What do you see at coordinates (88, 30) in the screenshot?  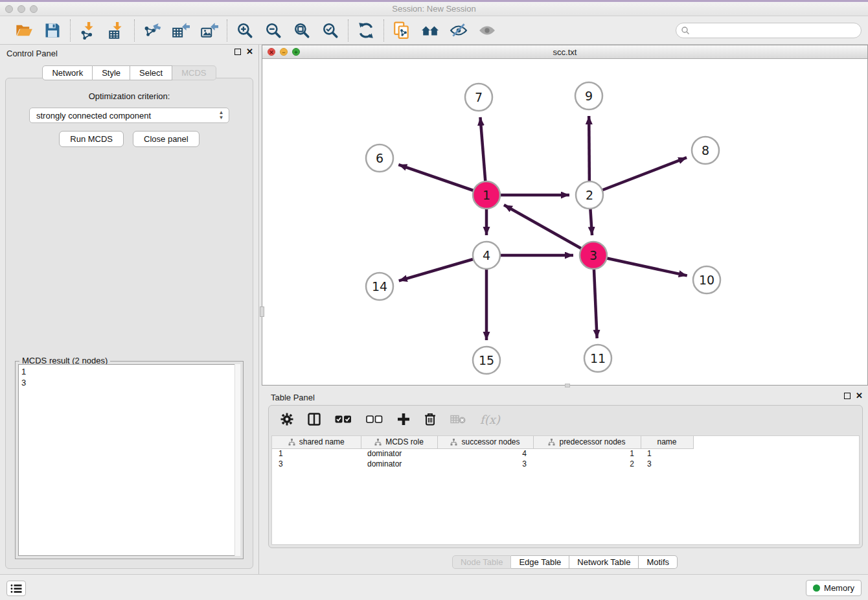 I see `import-network-icon` at bounding box center [88, 30].